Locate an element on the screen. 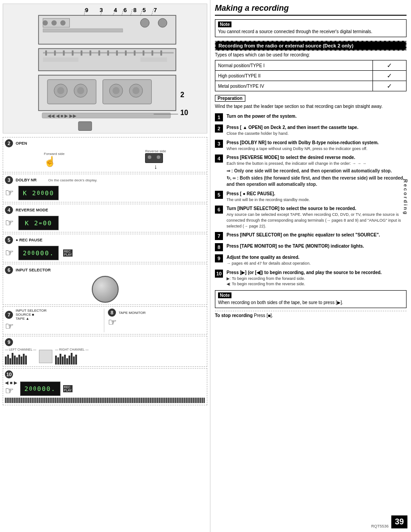 The image size is (411, 532). step-5-recpause-label: ● REC PAUSE is located at coordinates (29, 240).